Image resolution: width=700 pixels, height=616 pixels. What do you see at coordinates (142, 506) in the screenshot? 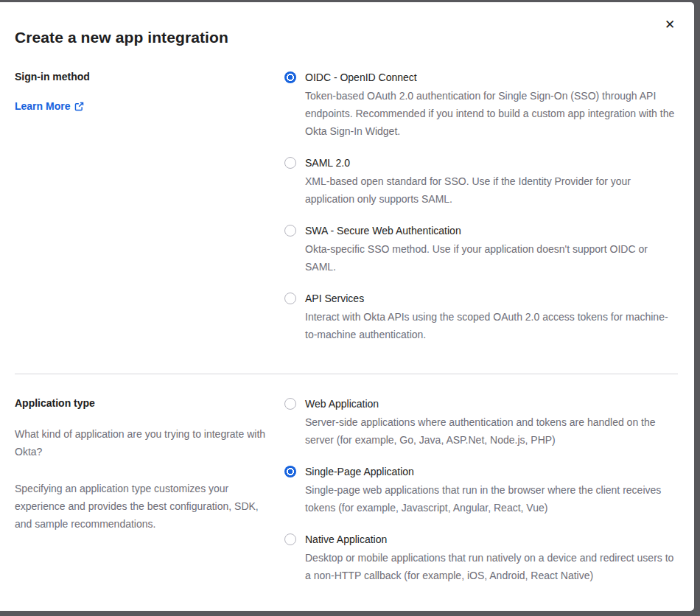
I see `application-type-help-text: Specifying an application type customize…` at bounding box center [142, 506].